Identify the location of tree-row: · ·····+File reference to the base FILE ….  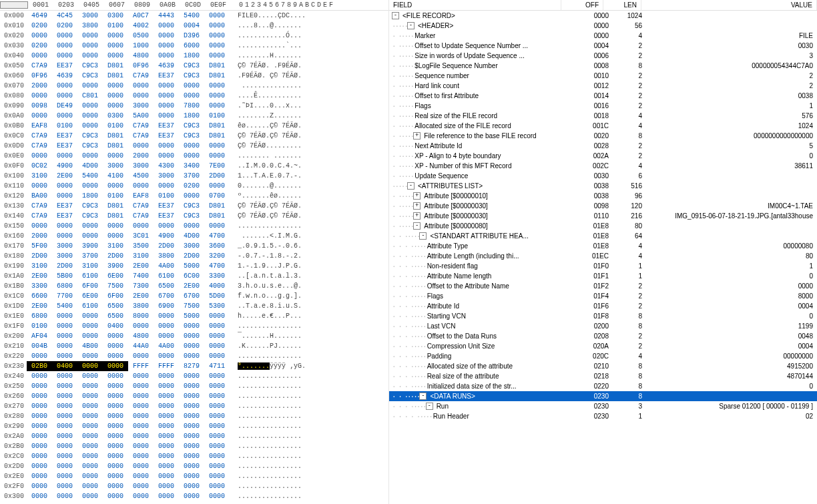
(603, 136).